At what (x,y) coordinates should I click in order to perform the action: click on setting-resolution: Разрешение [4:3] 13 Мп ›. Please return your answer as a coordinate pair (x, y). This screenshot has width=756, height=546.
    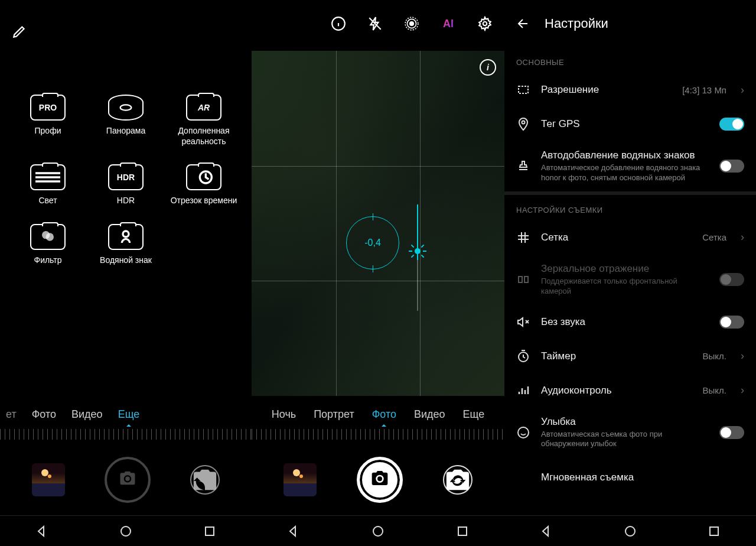
    Looking at the image, I should click on (630, 90).